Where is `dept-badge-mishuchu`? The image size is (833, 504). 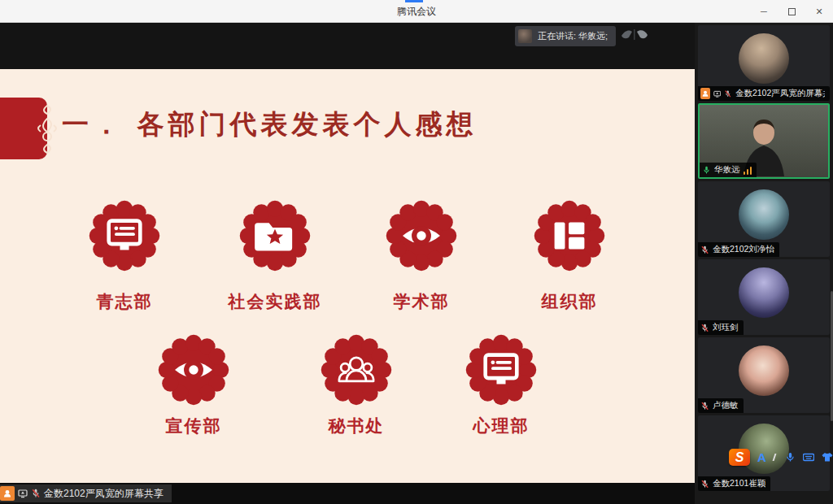 dept-badge-mishuchu is located at coordinates (356, 370).